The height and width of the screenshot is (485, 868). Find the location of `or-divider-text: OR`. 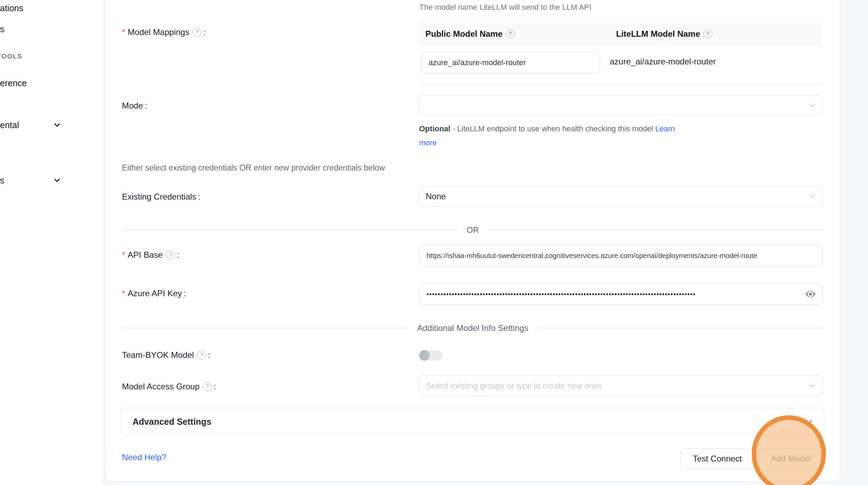

or-divider-text: OR is located at coordinates (473, 230).